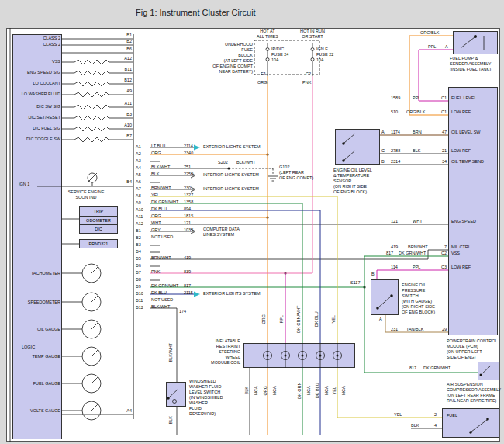  What do you see at coordinates (188, 174) in the screenshot?
I see `wire-number: 2250` at bounding box center [188, 174].